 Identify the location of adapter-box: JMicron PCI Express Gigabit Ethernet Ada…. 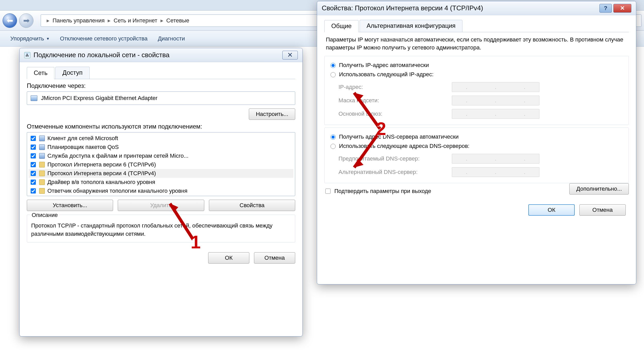
(161, 98).